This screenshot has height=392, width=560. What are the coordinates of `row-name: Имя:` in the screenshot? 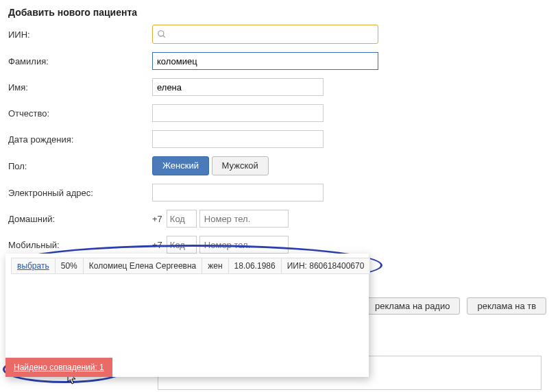 It's located at (280, 87).